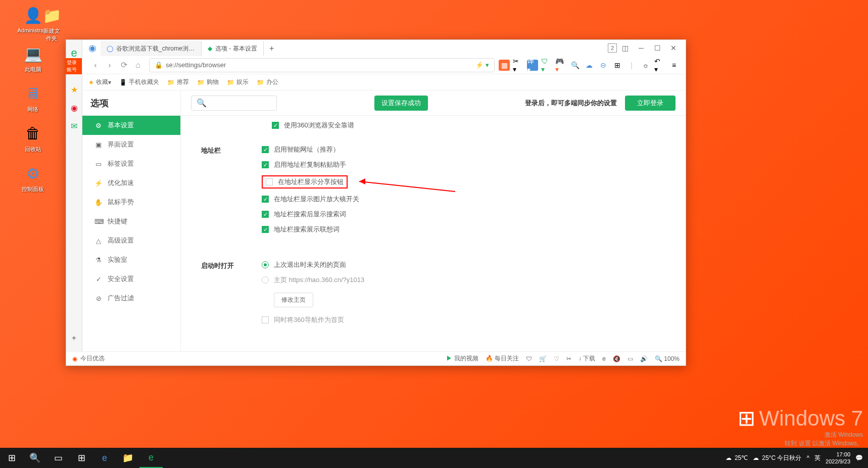 This screenshot has width=868, height=468. What do you see at coordinates (604, 359) in the screenshot?
I see `ie-mode-icon: e` at bounding box center [604, 359].